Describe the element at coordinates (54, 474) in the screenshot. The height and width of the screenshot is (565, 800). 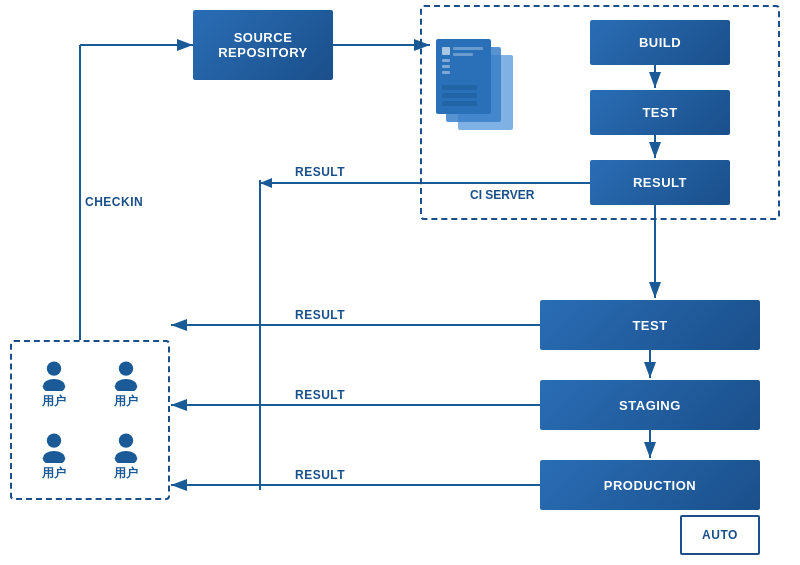
I see `user-label-3: 用户` at that location.